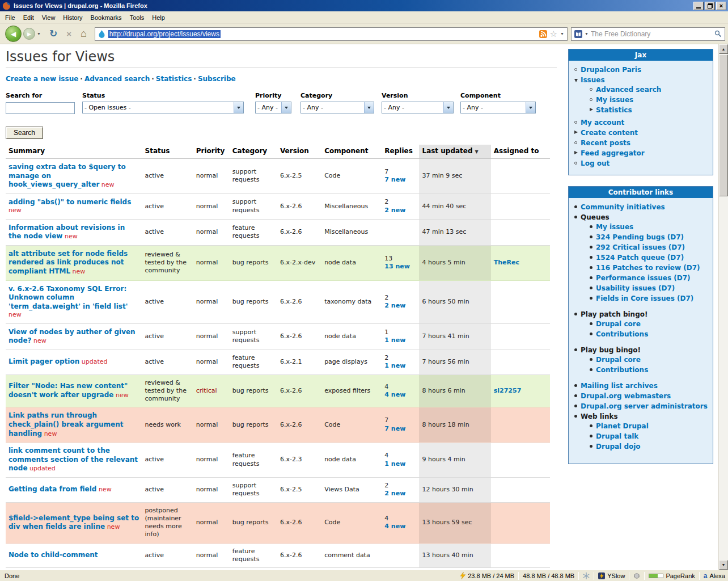  I want to click on menu-edit: Edit, so click(28, 18).